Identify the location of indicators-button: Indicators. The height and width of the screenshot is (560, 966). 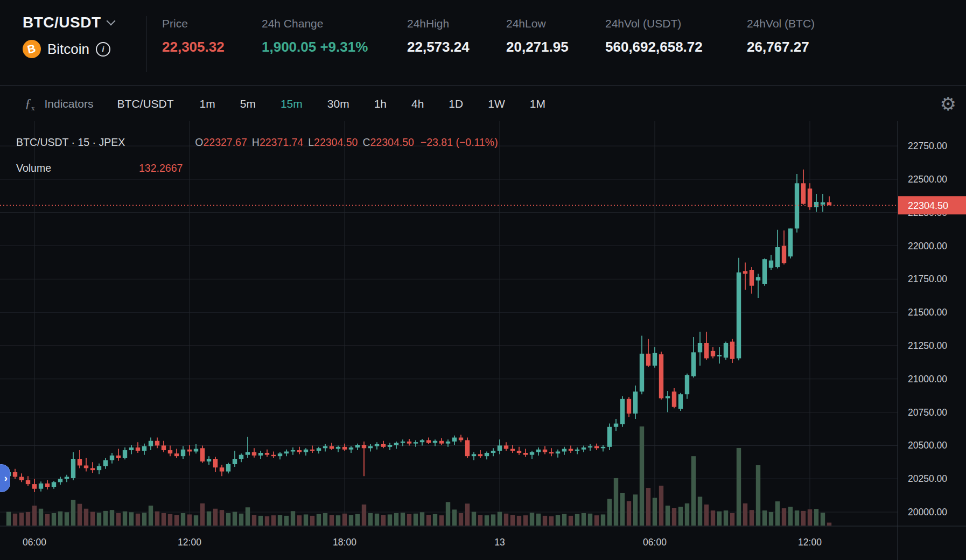
(69, 104).